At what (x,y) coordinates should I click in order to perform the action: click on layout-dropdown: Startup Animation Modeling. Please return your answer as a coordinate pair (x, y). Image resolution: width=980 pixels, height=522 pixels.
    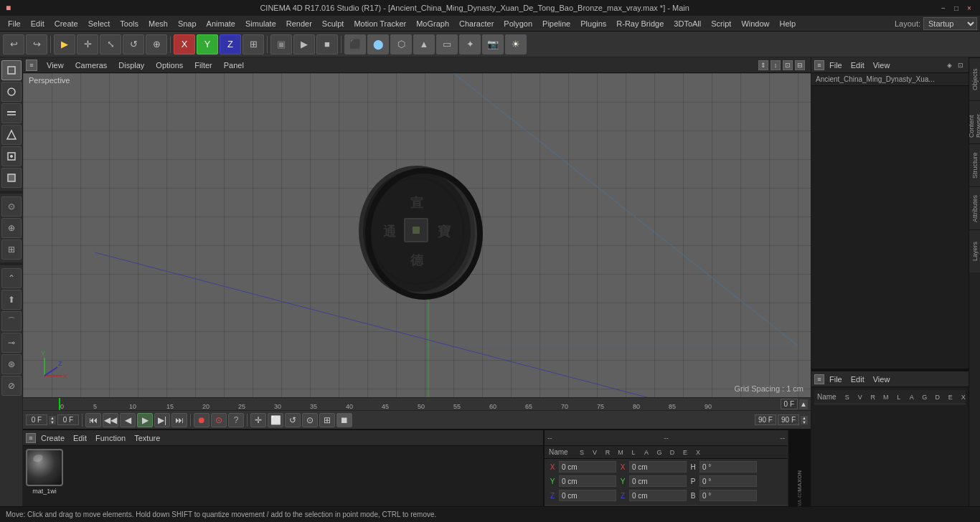
    Looking at the image, I should click on (950, 24).